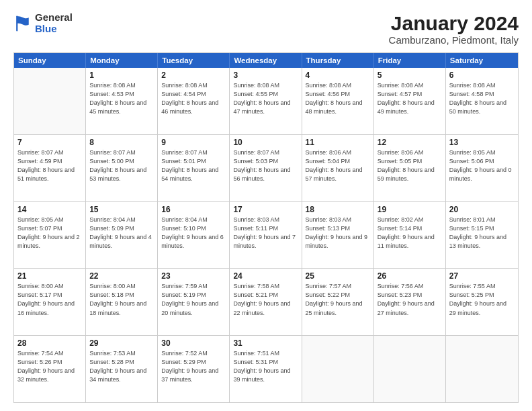 The height and width of the screenshot is (411, 532). Describe the element at coordinates (265, 343) in the screenshot. I see `day-number: 31` at that location.